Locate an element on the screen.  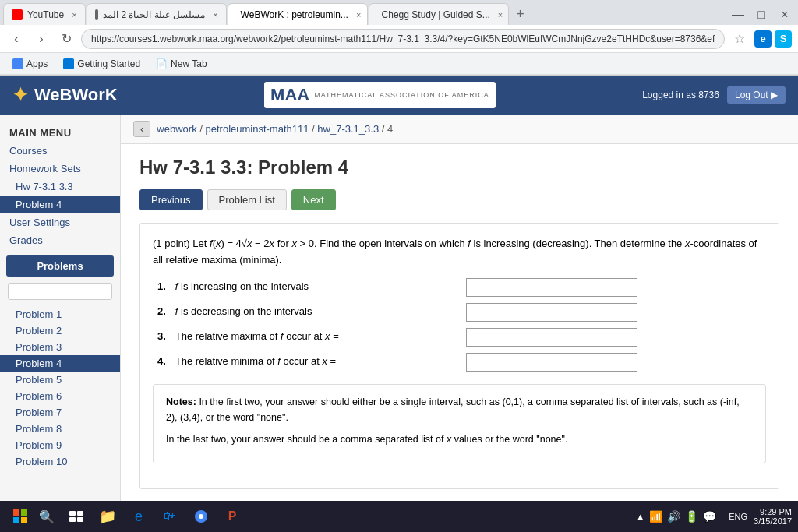
tab-webwork-close-icon: × is located at coordinates (358, 15).